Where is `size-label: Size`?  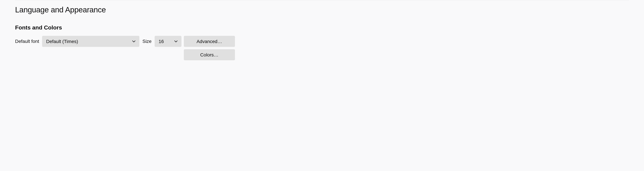
size-label: Size is located at coordinates (147, 41).